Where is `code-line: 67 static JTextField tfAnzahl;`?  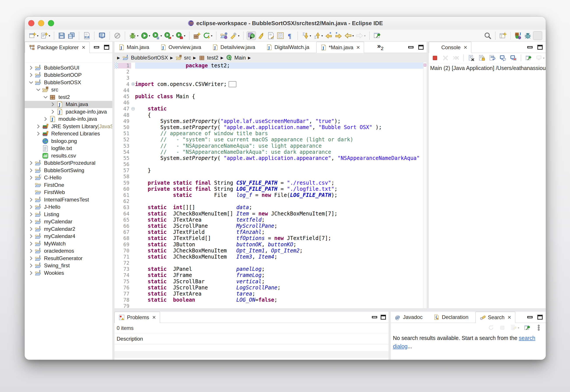
code-line: 67 static JTextField tfAnzahl; is located at coordinates (271, 232).